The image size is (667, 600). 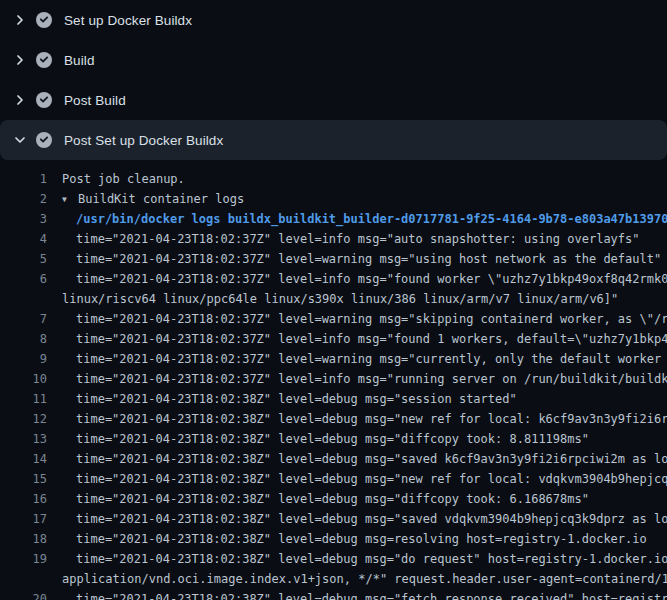 I want to click on log-line-number: 18, so click(x=24, y=539).